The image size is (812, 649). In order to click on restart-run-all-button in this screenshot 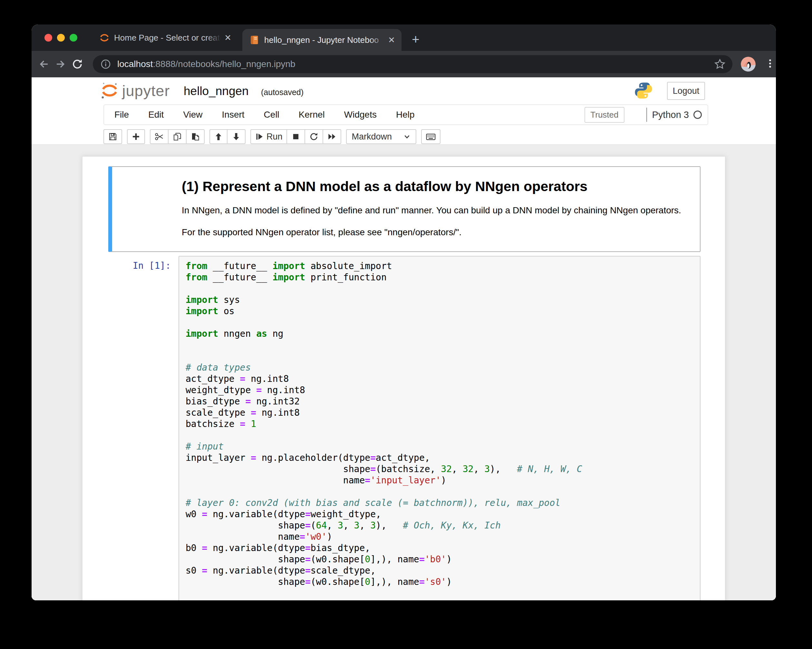, I will do `click(332, 136)`.